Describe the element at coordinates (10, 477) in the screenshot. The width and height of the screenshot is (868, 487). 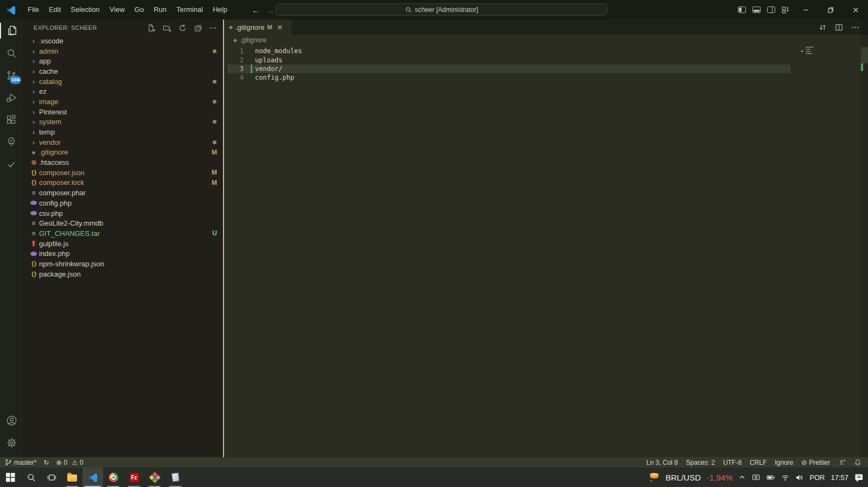
I see `taskbar-start-icon` at that location.